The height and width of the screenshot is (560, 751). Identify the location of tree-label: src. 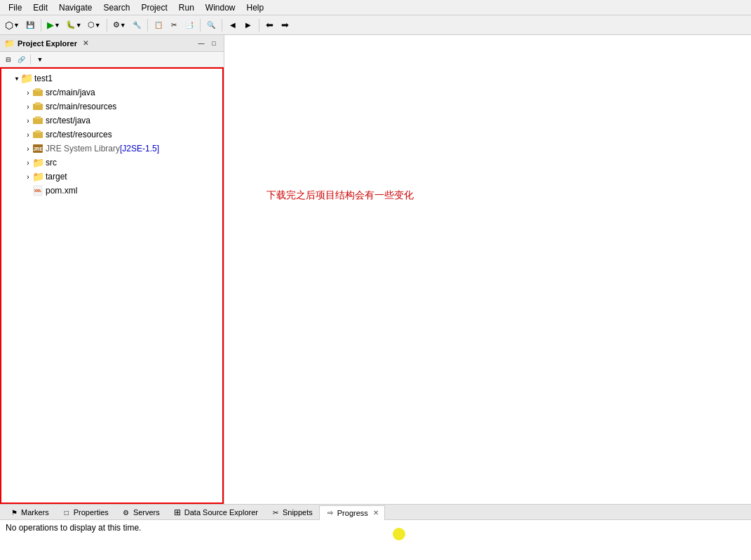
(51, 163).